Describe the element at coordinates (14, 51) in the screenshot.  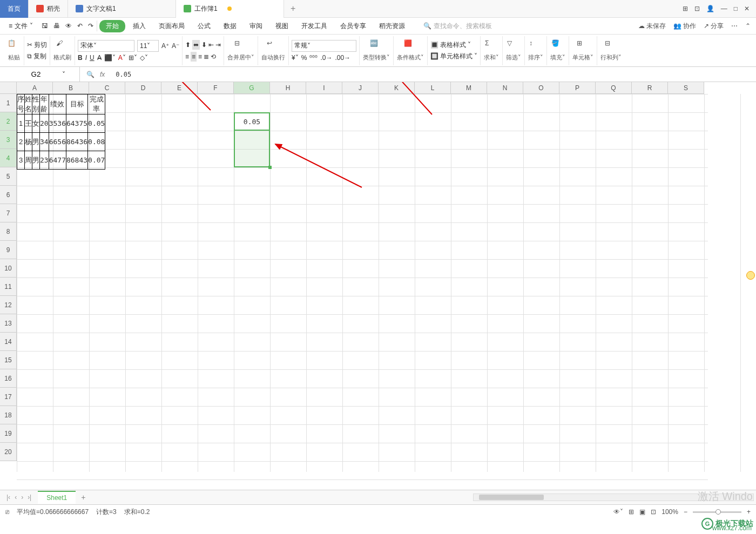
I see `paste-group: 📋 粘贴` at that location.